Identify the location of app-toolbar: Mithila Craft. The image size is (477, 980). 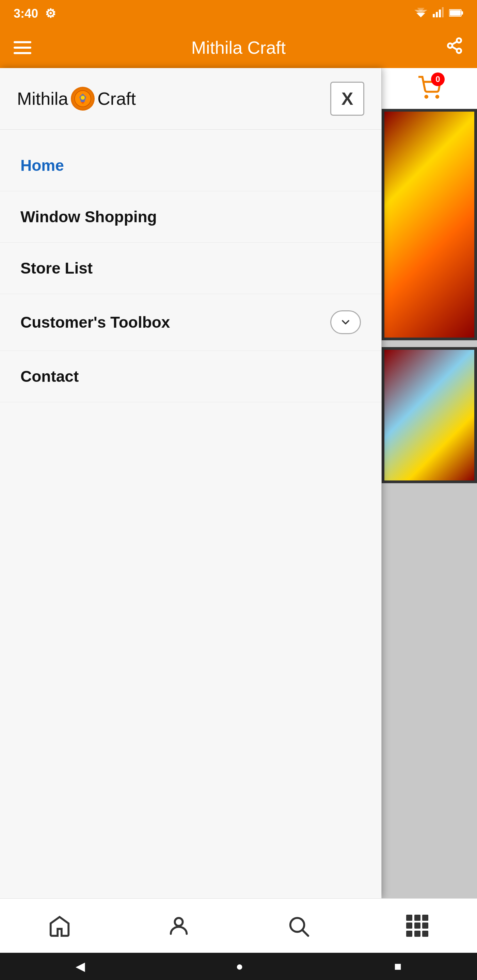
(238, 48).